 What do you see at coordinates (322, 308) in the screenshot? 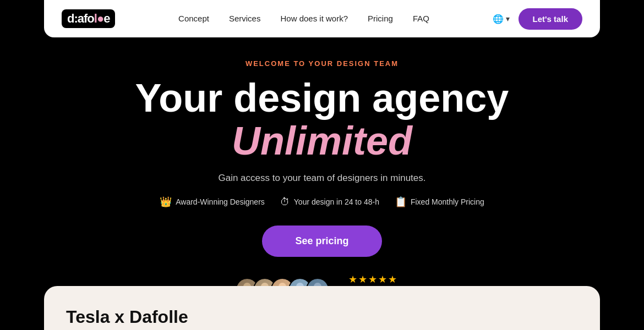
I see `bottom-card: Tesla x Dafolle` at bounding box center [322, 308].